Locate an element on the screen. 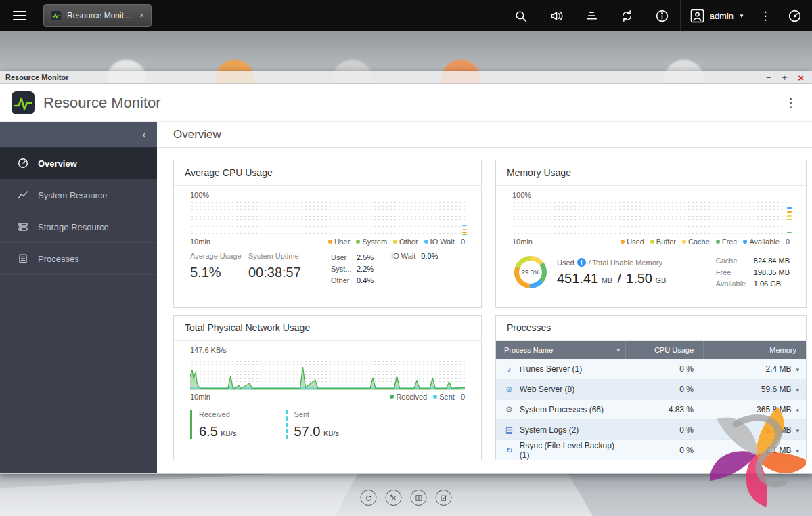  process-row: ♪iTunes Server (1)0 %2.4 MB▾ is located at coordinates (651, 369).